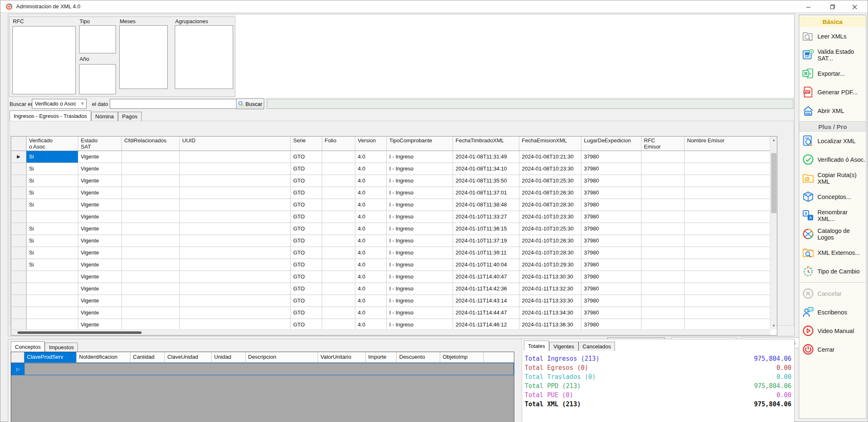 The height and width of the screenshot is (422, 868). I want to click on vertical-scrollbar-thumb, so click(774, 183).